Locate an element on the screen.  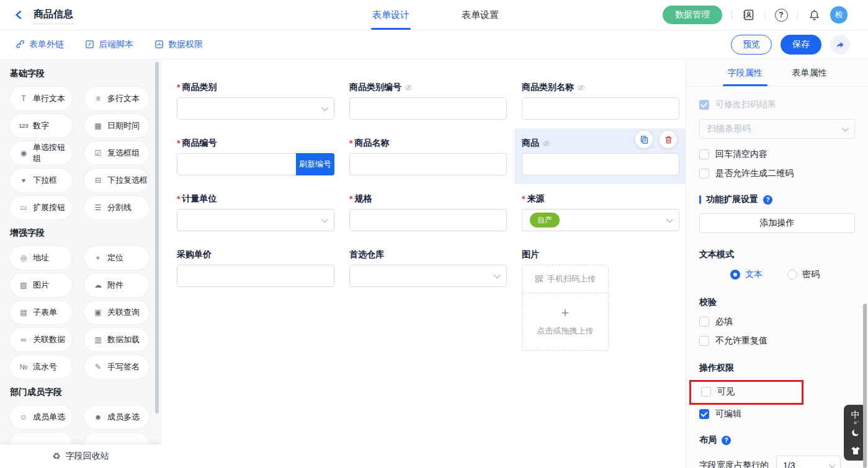
field-type-multi-line-text: ≡多行文本 is located at coordinates (117, 99).